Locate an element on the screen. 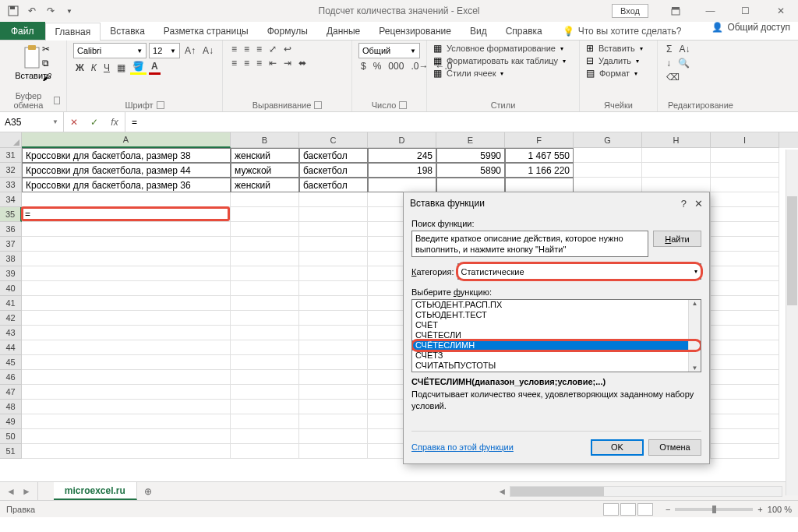 The height and width of the screenshot is (532, 798). cell: 198 is located at coordinates (402, 170).